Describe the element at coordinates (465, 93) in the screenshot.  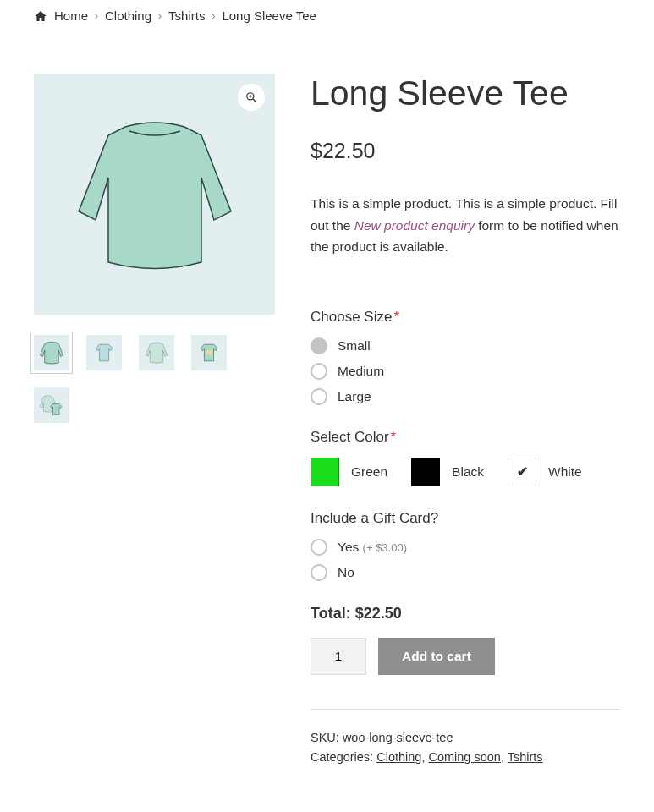
I see `product-title: Long Sleeve Tee` at that location.